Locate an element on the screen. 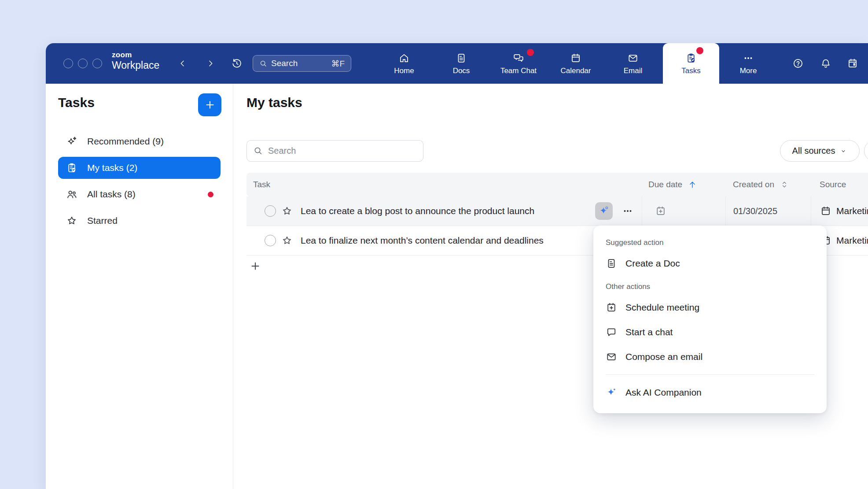 This screenshot has width=868, height=489. column-header-created-on: Created on is located at coordinates (768, 185).